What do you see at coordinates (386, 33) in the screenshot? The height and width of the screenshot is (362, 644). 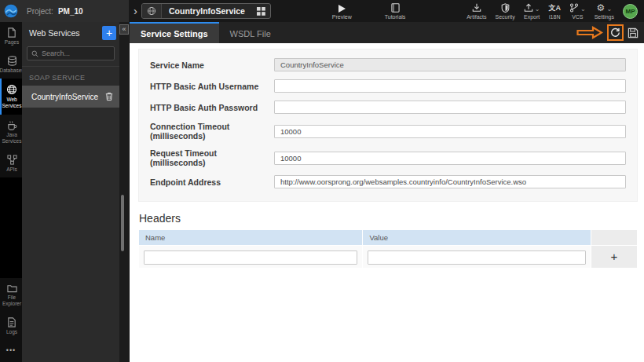 I see `tab-bar: Service Settings WSDL File` at bounding box center [386, 33].